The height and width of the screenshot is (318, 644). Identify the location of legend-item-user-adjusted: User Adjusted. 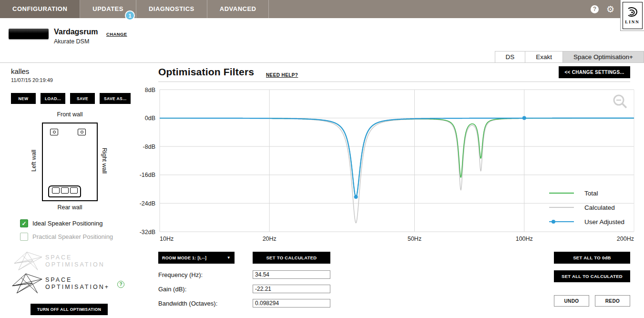
(587, 222).